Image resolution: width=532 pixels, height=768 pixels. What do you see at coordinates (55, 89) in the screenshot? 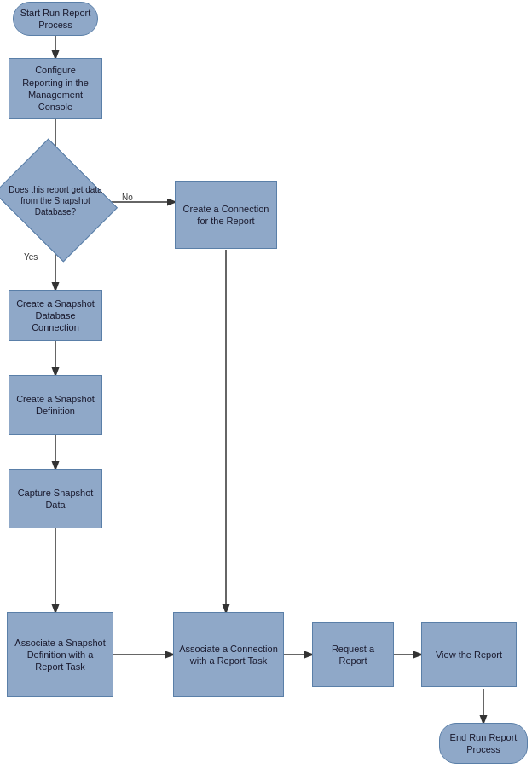
I see `configure-node: Configure Reporting in the Management Co…` at bounding box center [55, 89].